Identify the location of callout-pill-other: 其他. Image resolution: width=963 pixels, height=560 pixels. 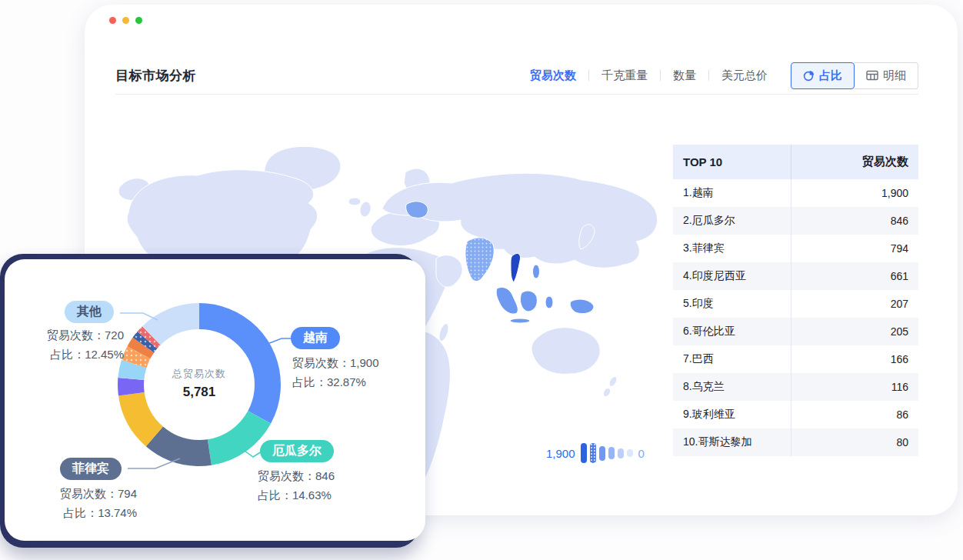
(89, 312).